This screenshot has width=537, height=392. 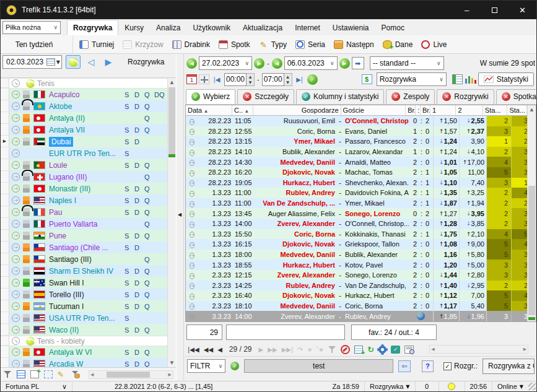 I want to click on match-row: →1.3.2314:00Zverev, Alexander-O'Connell,…, so click(x=357, y=224).